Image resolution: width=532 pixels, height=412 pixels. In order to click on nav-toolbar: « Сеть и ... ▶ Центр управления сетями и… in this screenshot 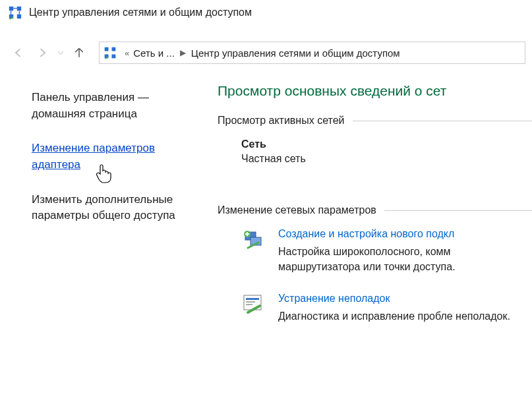, I will do `click(266, 53)`.